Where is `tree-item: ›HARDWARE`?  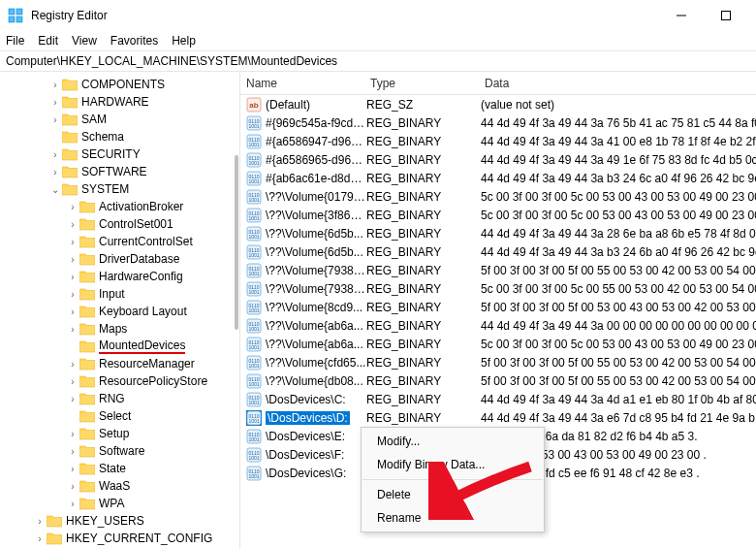 tree-item: ›HARDWARE is located at coordinates (120, 102).